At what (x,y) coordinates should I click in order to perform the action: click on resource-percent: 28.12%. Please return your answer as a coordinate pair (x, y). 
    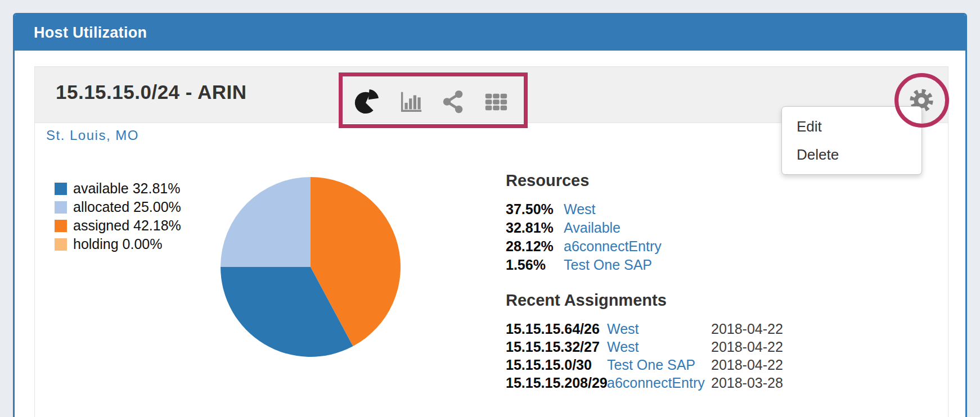
    Looking at the image, I should click on (534, 246).